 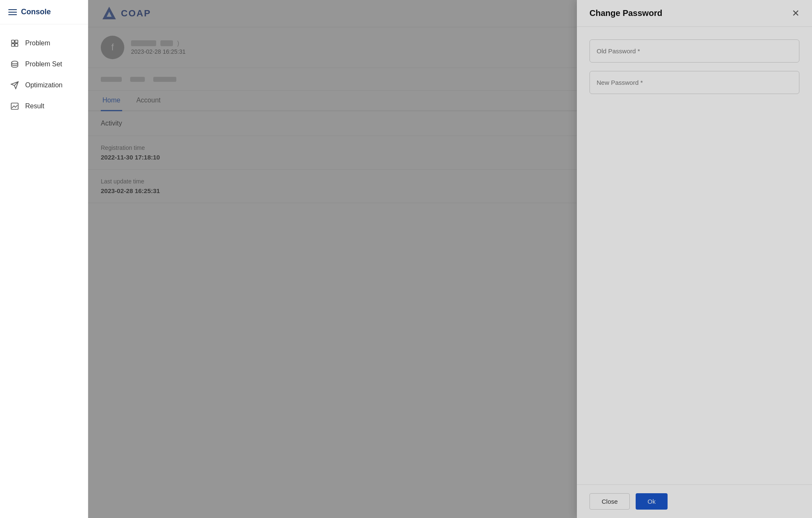 I want to click on sidebar-nav: Problem Problem Set Optimization, so click(x=44, y=75).